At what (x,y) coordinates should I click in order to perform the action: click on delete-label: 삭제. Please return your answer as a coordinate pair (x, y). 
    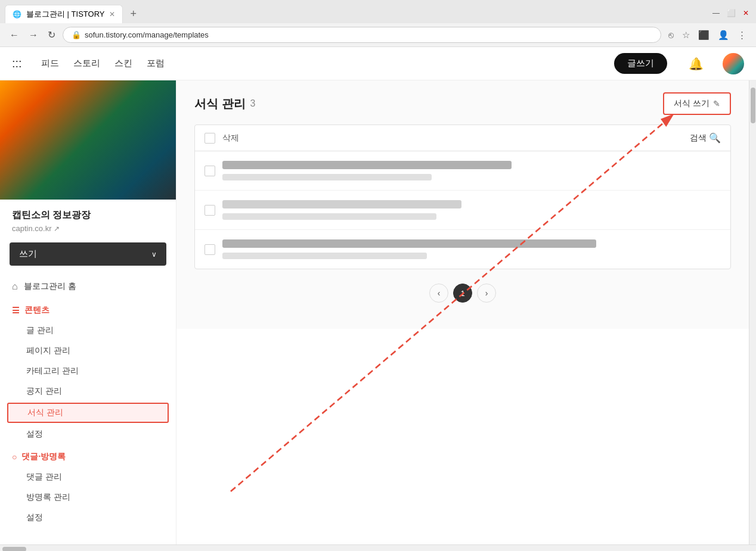
    Looking at the image, I should click on (231, 138).